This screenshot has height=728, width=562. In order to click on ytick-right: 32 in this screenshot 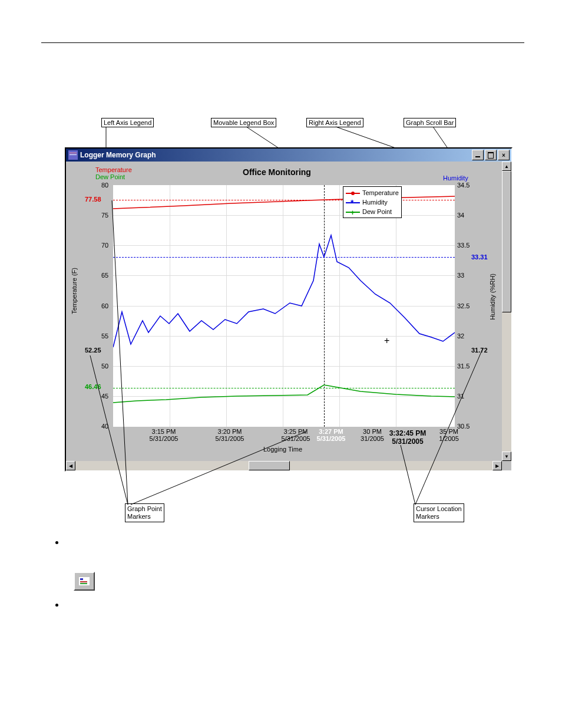, I will do `click(461, 336)`.